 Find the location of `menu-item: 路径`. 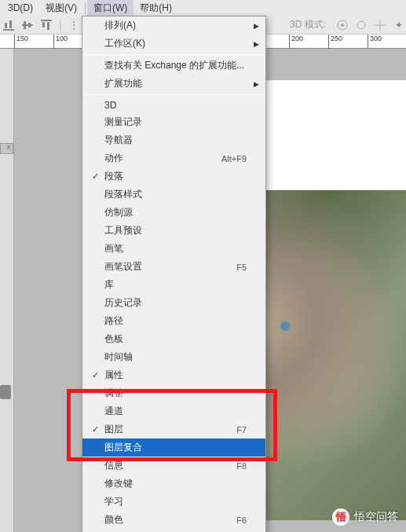

menu-item: 路径 is located at coordinates (174, 321).